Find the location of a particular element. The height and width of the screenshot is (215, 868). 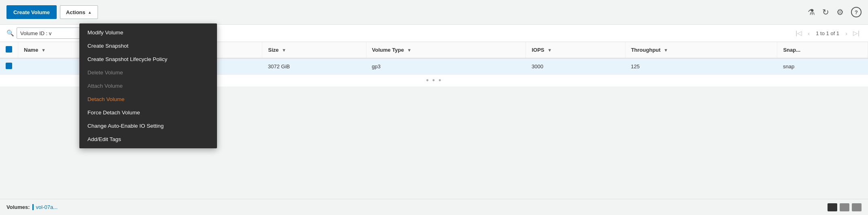

size-sort-icon: ▼ is located at coordinates (284, 50).